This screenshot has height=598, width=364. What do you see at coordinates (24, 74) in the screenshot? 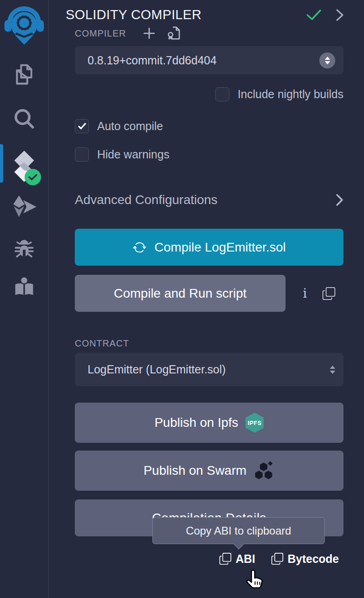
I see `file-explorer-icon` at bounding box center [24, 74].